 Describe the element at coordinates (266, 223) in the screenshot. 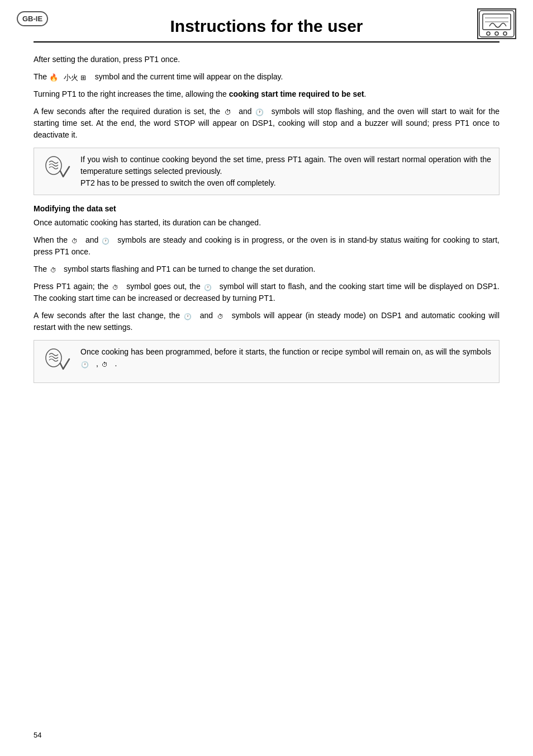

I see `mod-p1: Once automatic cooking has started, its …` at that location.